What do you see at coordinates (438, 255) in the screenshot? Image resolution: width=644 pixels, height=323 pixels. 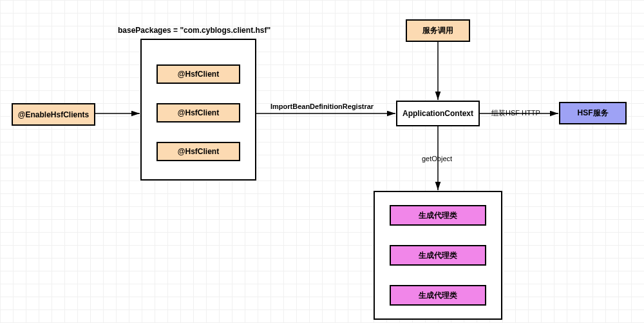 I see `proxy-class-box-2: 生成代理类` at bounding box center [438, 255].